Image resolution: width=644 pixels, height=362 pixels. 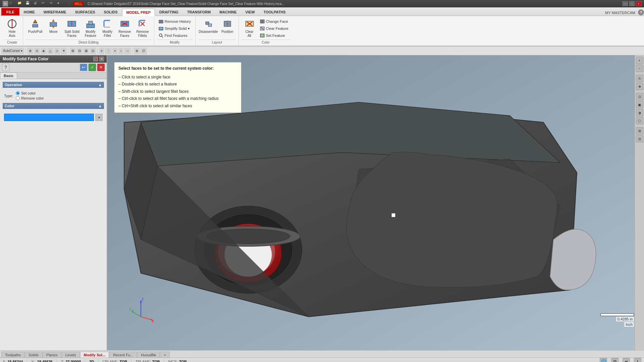 What do you see at coordinates (34, 355) in the screenshot?
I see `btab-solids: Solids` at bounding box center [34, 355].